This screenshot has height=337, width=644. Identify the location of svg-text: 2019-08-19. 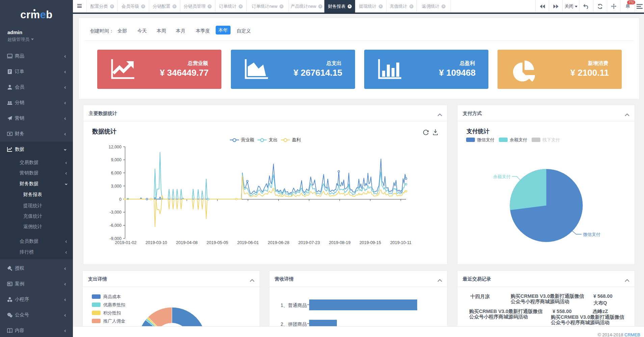
(340, 243).